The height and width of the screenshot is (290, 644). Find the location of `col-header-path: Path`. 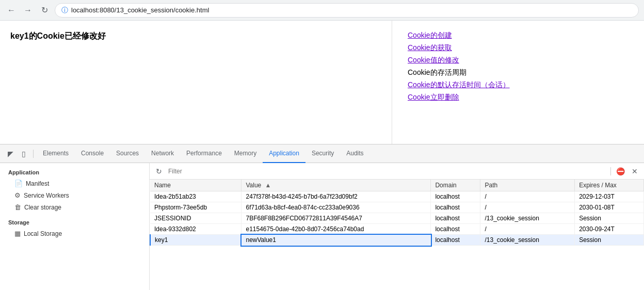

col-header-path: Path is located at coordinates (527, 186).